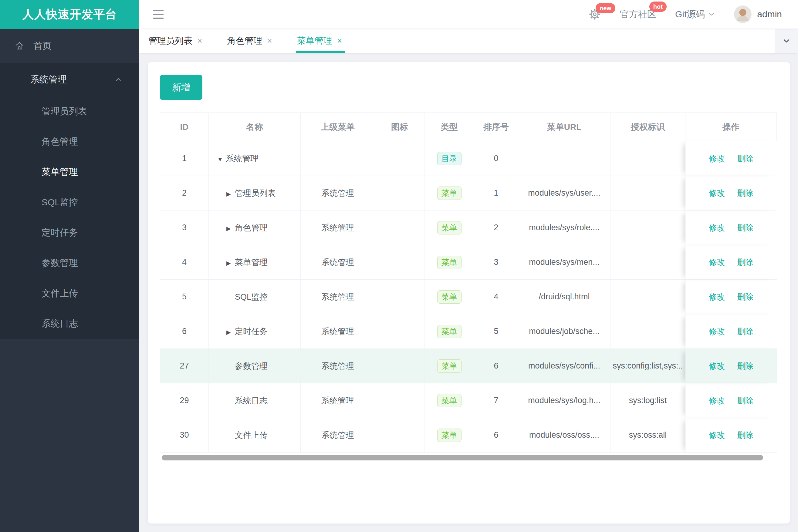 This screenshot has width=798, height=532. I want to click on sidebar-group-toggle: 系统管理, so click(70, 79).